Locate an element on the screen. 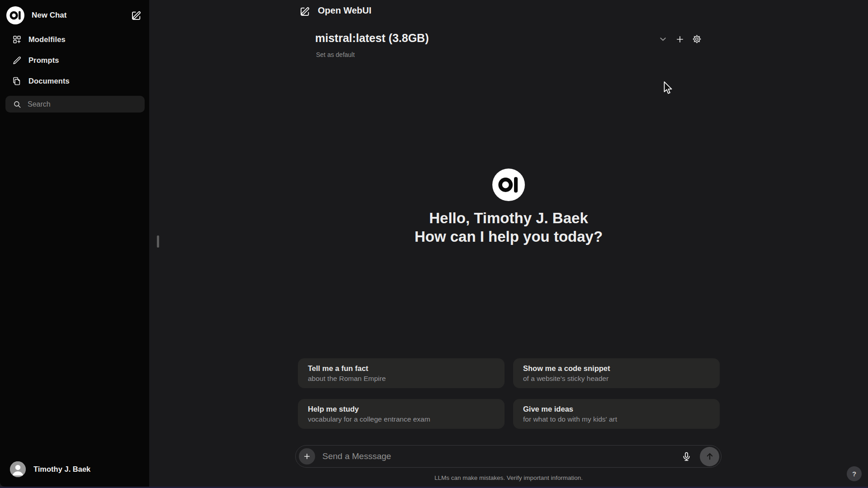 The width and height of the screenshot is (868, 488). message-input is located at coordinates (502, 456).